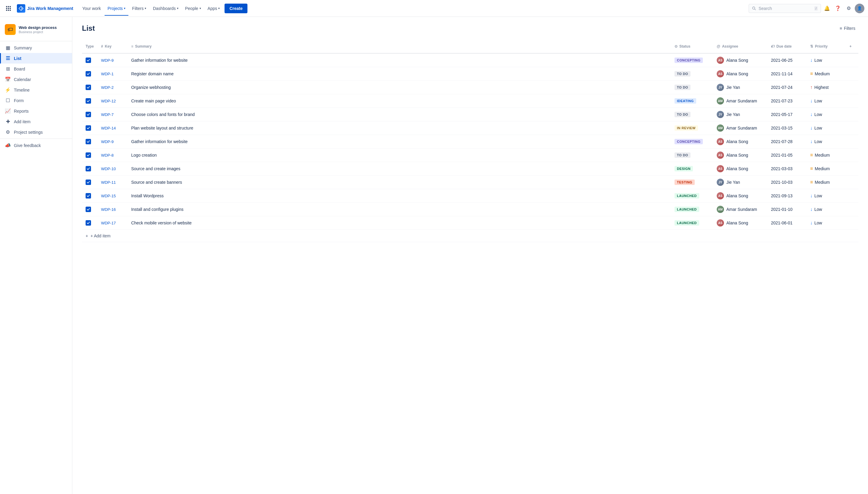 Image resolution: width=868 pixels, height=494 pixels. I want to click on sidebar-item-calendar: 📅 Calendar, so click(36, 79).